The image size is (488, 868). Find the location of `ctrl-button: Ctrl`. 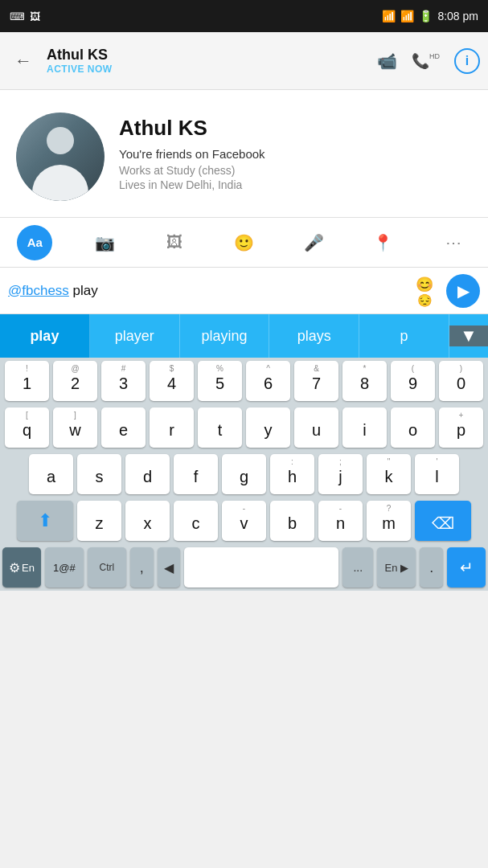

ctrl-button: Ctrl is located at coordinates (107, 567).